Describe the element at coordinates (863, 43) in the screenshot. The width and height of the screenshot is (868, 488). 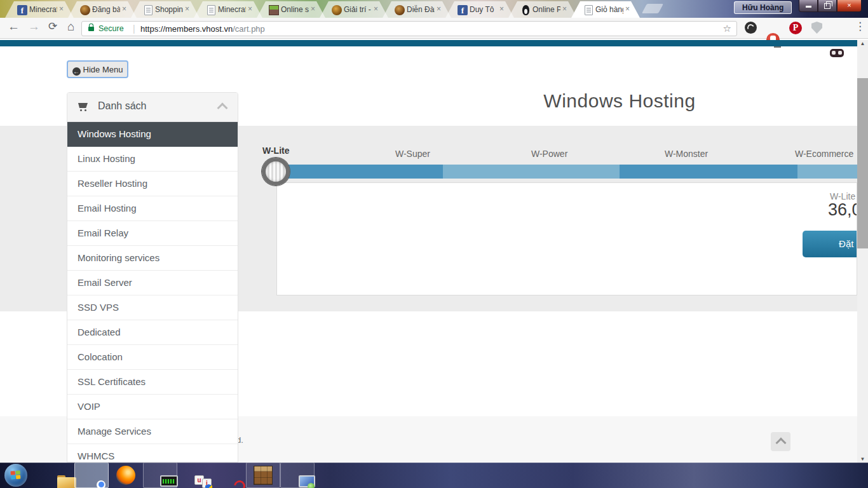
I see `scrollbar-up-icon: ▲` at that location.